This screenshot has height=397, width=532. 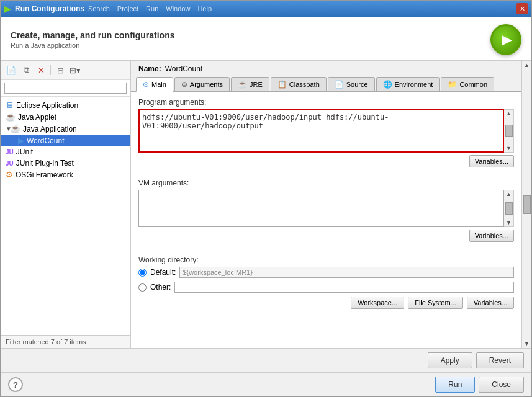 I want to click on main-tab-icon: ⊙, so click(x=146, y=84).